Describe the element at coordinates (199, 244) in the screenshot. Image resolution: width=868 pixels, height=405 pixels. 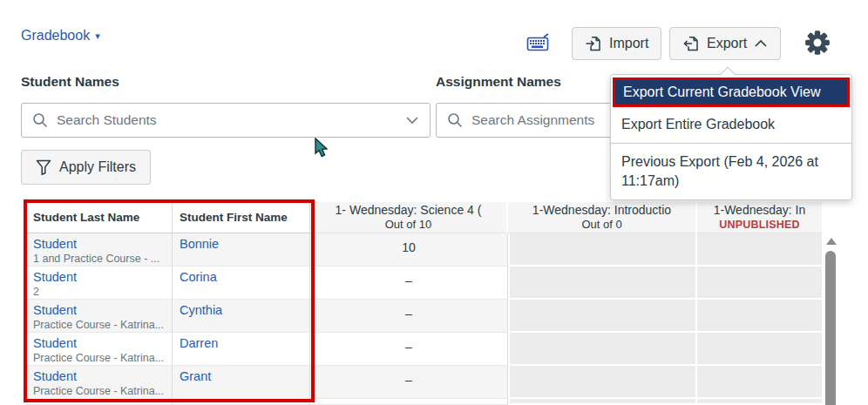
I see `student-first-name-link: Bonnie` at that location.